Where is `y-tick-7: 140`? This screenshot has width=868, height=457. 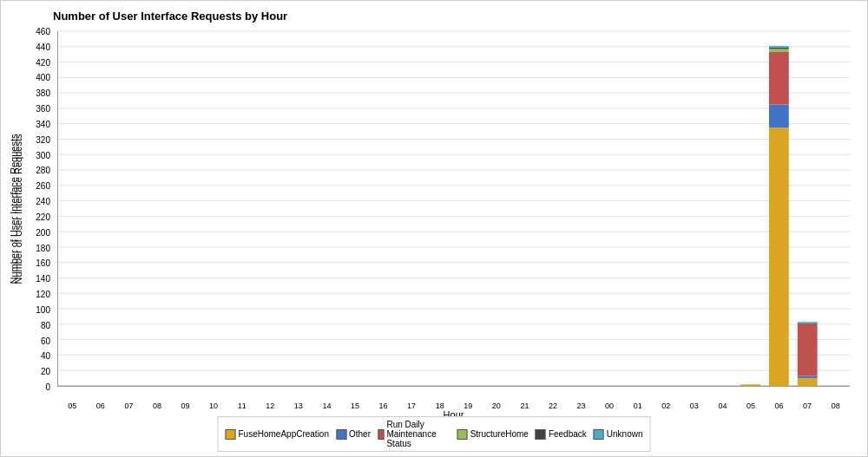 y-tick-7: 140 is located at coordinates (43, 279).